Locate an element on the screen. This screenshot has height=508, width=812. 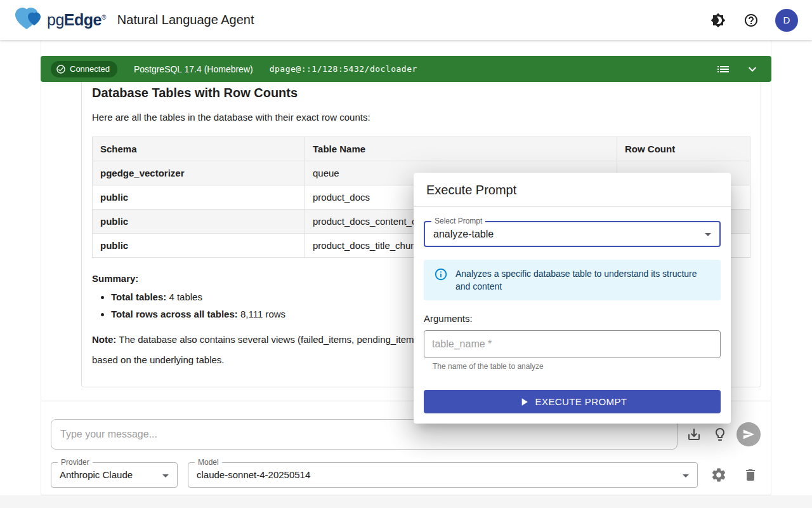
select-prompt-value: analyze-table is located at coordinates (572, 234).